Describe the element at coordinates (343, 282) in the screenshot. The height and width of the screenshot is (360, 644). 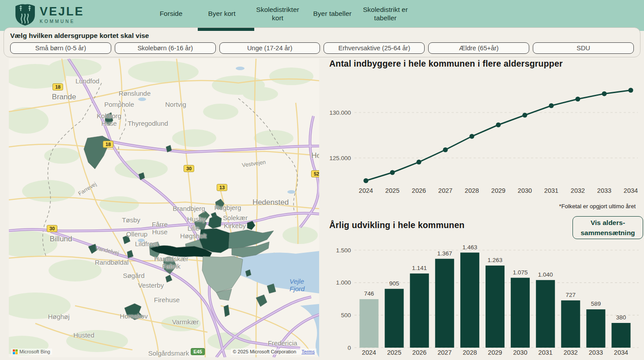
I see `svg-text: 1.000` at that location.